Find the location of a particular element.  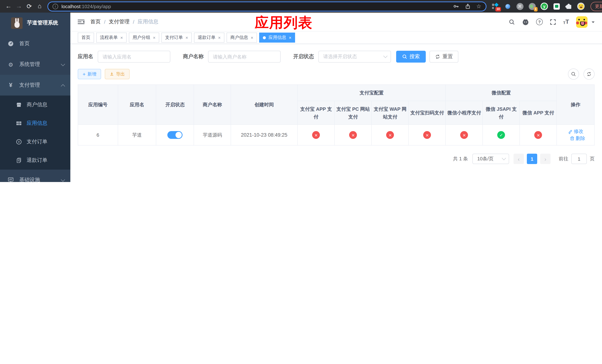

sidebar-item-infrastructure: 基础设施 is located at coordinates (35, 176).